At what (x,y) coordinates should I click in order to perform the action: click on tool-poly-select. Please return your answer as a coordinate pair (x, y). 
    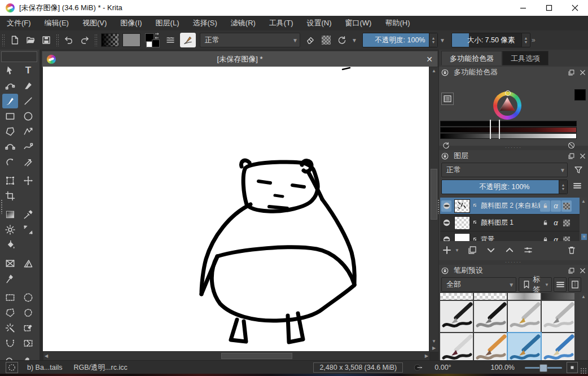
    Looking at the image, I should click on (10, 313).